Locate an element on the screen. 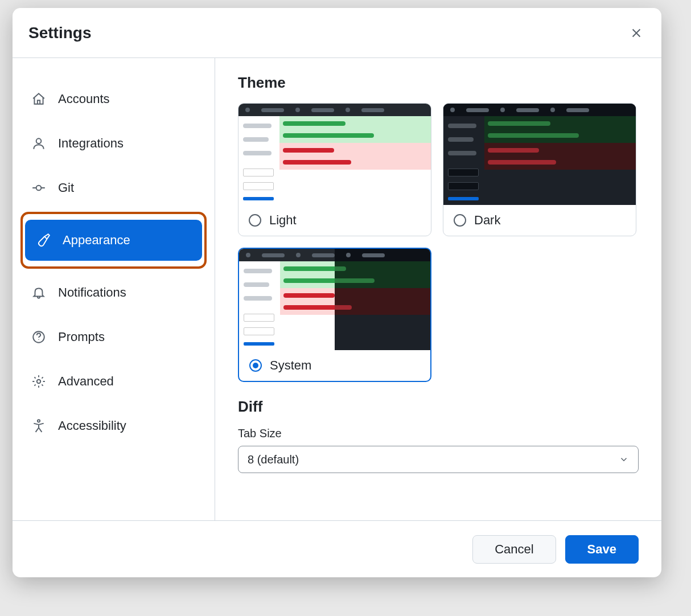  theme-option-light: Light is located at coordinates (335, 170).